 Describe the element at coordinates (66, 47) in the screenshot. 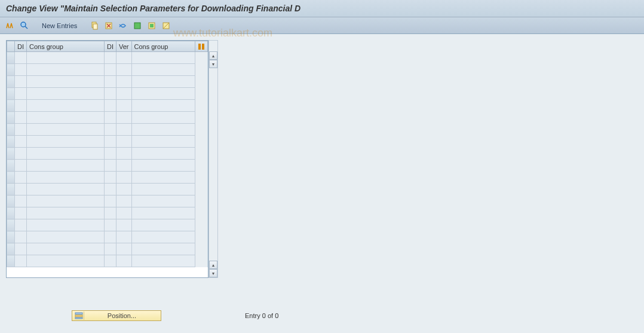

I see `col-header-cons-group1: Cons group` at that location.